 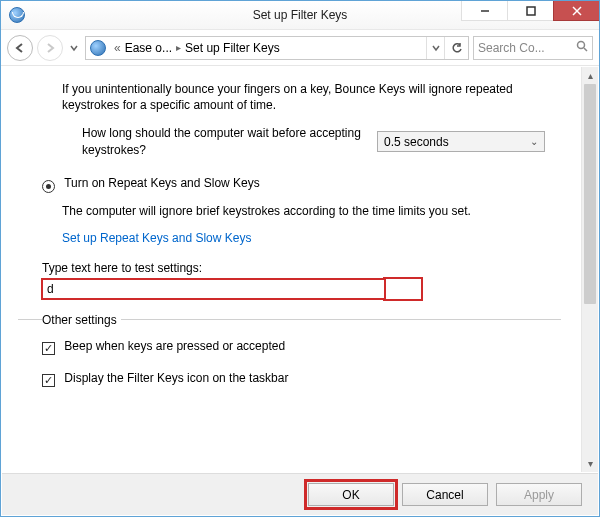 I want to click on refresh-button, so click(x=456, y=48).